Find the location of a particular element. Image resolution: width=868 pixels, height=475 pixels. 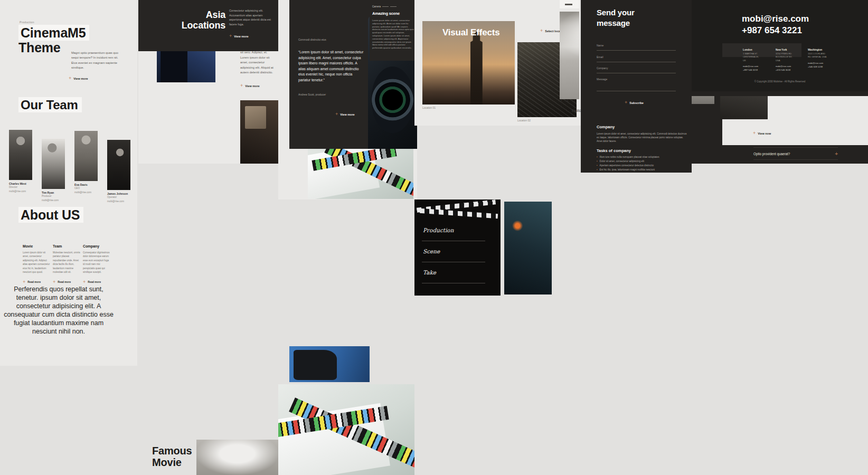

asia-view-more: +View more is located at coordinates (239, 36).